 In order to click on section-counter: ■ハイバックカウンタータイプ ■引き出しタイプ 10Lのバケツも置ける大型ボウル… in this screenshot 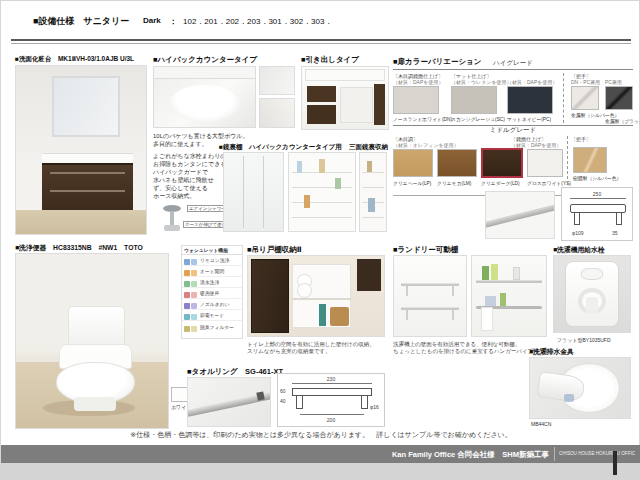, I will do `click(271, 146)`.